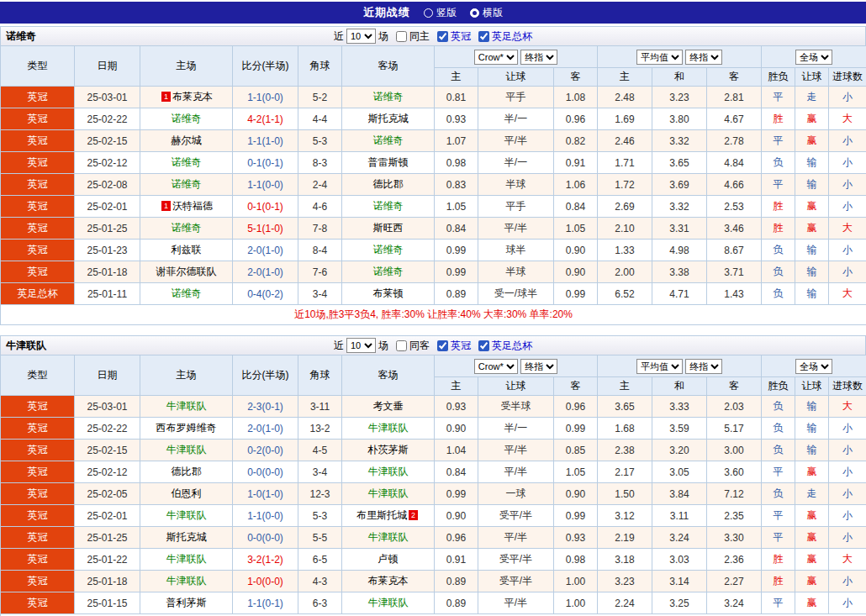  What do you see at coordinates (320, 560) in the screenshot?
I see `corner-cell: 6-5` at bounding box center [320, 560].